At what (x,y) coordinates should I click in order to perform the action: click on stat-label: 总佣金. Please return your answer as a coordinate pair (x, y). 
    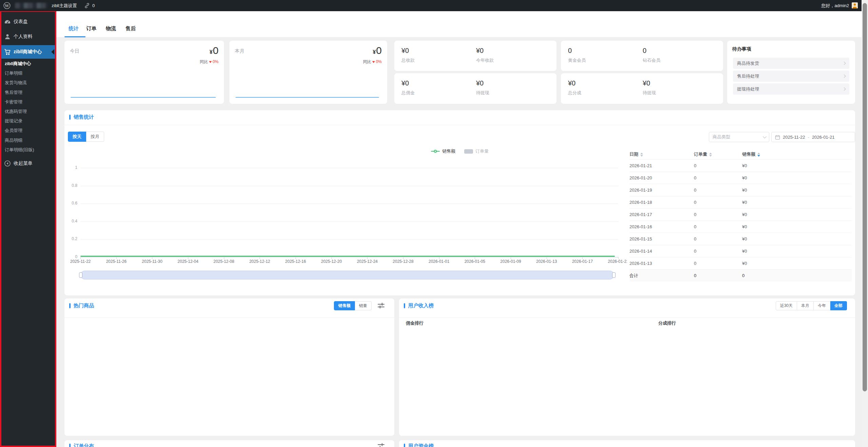
    Looking at the image, I should click on (408, 93).